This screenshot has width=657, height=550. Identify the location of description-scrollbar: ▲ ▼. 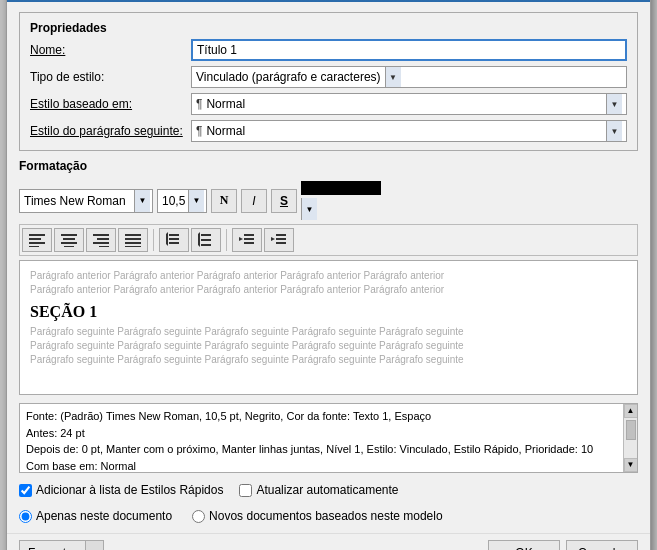
(630, 438).